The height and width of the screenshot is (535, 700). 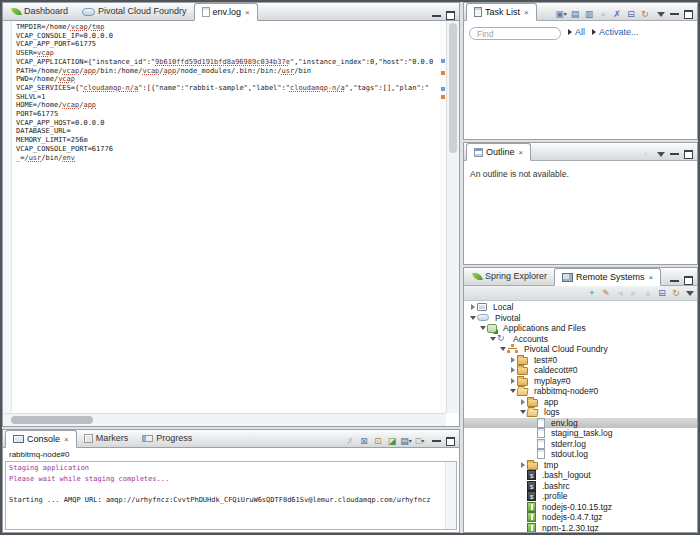 What do you see at coordinates (606, 293) in the screenshot?
I see `new-connection-icon: ✎` at bounding box center [606, 293].